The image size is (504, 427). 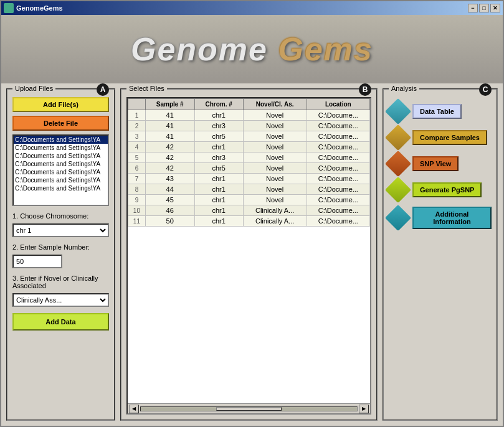 What do you see at coordinates (61, 247) in the screenshot?
I see `sample-label: 2. Enter Sample Number:` at bounding box center [61, 247].